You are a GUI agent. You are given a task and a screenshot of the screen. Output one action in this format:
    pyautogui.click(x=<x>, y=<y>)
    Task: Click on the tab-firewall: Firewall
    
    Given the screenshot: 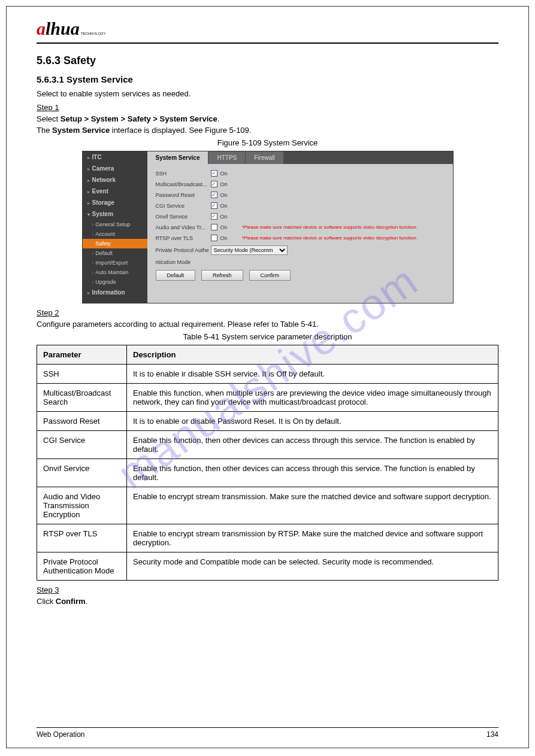 What is the action you would take?
    pyautogui.click(x=264, y=158)
    